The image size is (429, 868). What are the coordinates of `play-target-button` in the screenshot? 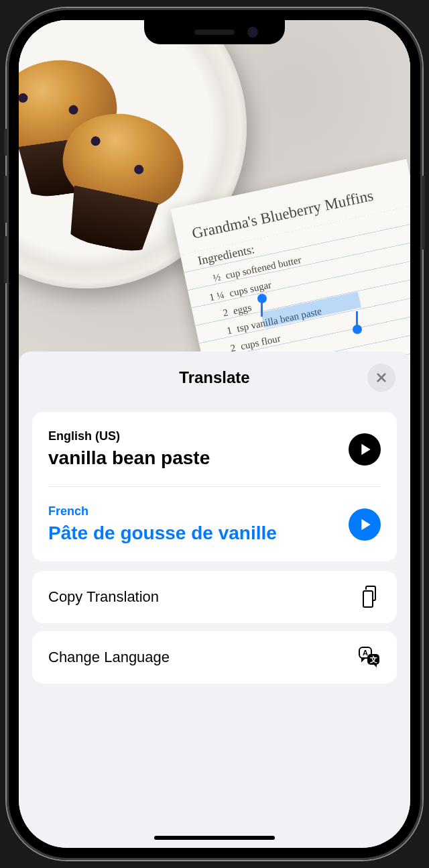 It's located at (365, 525).